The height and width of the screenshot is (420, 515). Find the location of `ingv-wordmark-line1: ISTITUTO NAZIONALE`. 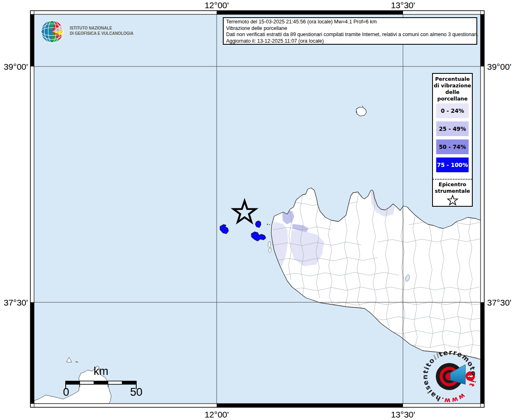

ingv-wordmark-line1: ISTITUTO NAZIONALE is located at coordinates (102, 28).